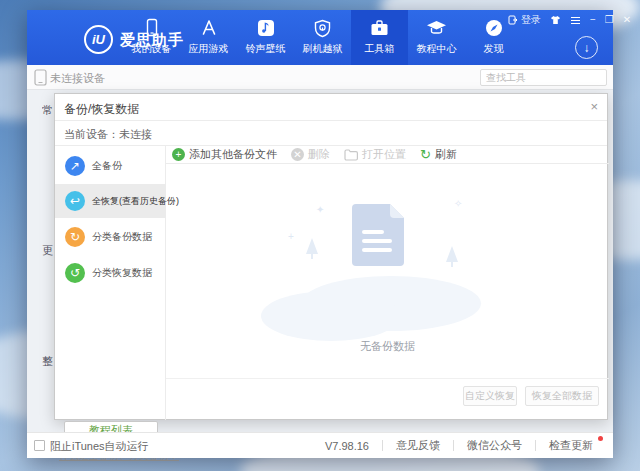  I want to click on update-notification-dot, so click(600, 438).